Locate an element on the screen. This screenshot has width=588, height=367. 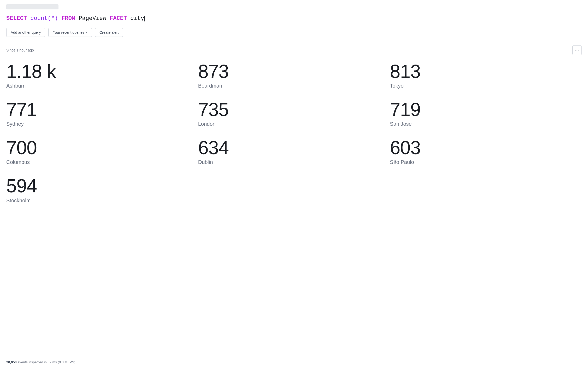
footer-bar: 20,053 events inspected in 62 ms (0.3 ME… is located at coordinates (294, 362).